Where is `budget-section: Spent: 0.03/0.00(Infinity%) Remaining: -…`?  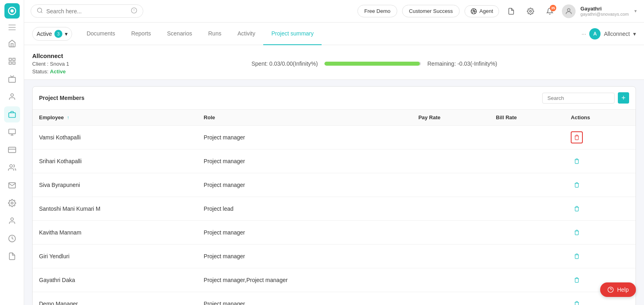
budget-section: Spent: 0.03/0.00(Infinity%) Remaining: -… is located at coordinates (374, 64).